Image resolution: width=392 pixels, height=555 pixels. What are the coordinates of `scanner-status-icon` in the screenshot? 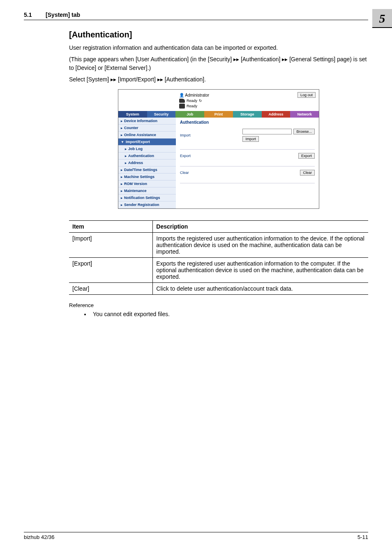 It's located at (182, 101).